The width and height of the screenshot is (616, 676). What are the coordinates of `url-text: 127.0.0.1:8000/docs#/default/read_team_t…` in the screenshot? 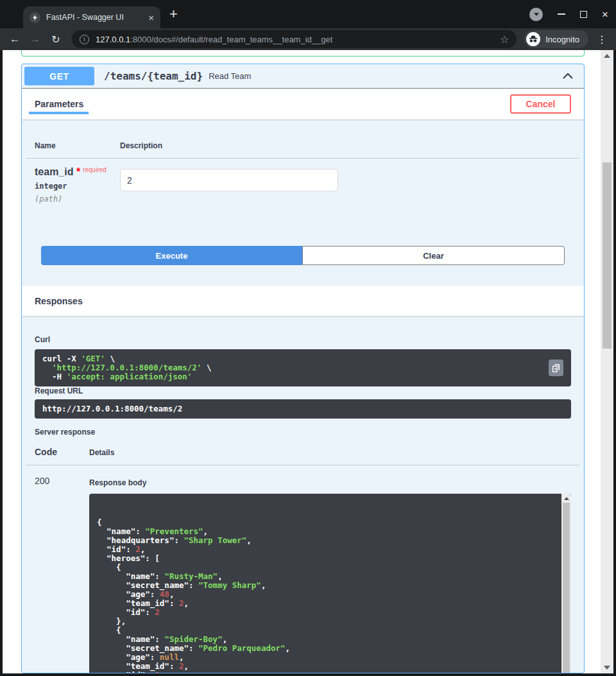 It's located at (295, 40).